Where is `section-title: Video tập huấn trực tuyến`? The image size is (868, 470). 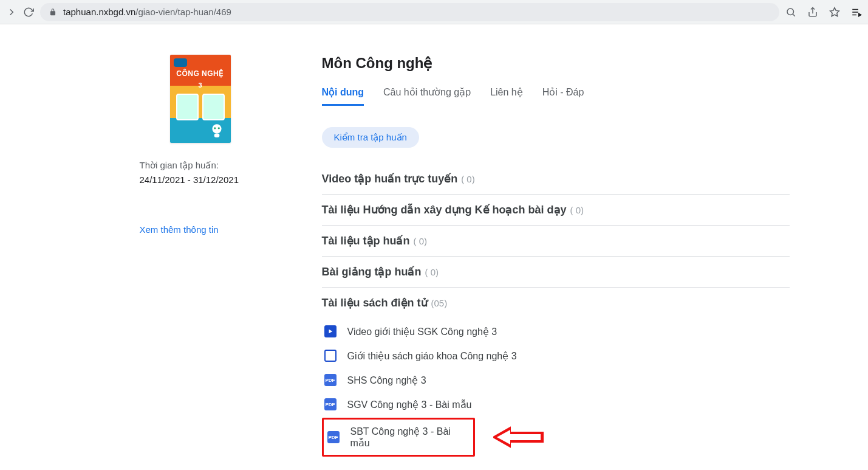 section-title: Video tập huấn trực tuyến is located at coordinates (390, 179).